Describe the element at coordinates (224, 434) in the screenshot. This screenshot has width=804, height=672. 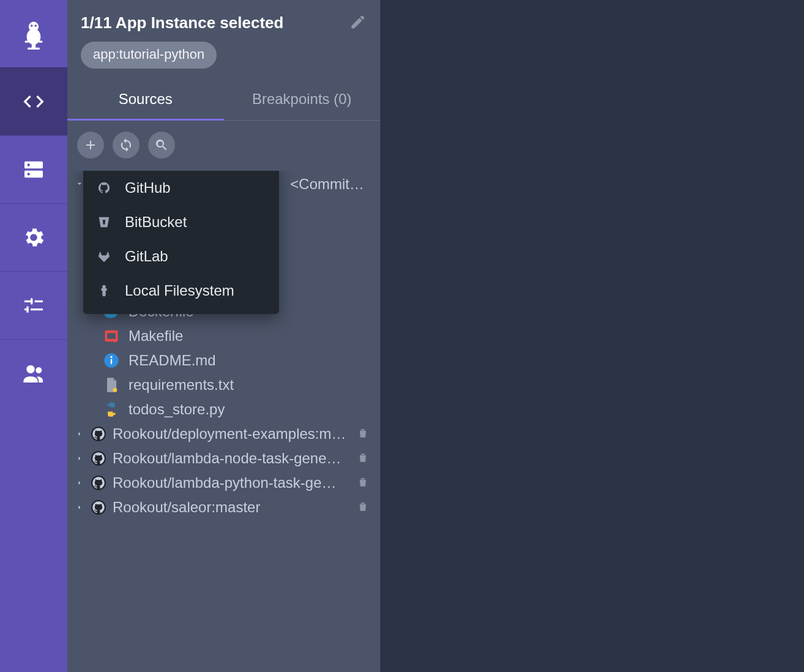
I see `repo-row: Rookout/deployment-examples:m…` at that location.